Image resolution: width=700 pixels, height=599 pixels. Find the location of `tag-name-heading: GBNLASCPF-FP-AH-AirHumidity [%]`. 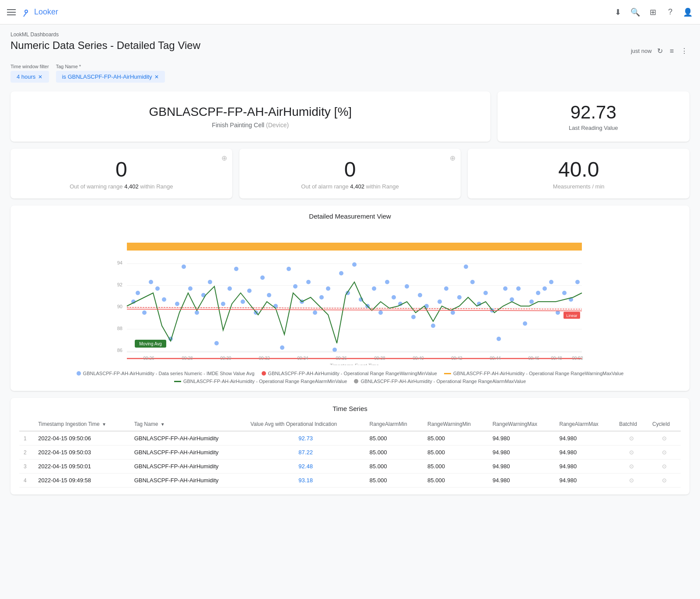

tag-name-heading: GBNLASCPF-FP-AH-AirHumidity [%] is located at coordinates (250, 112).